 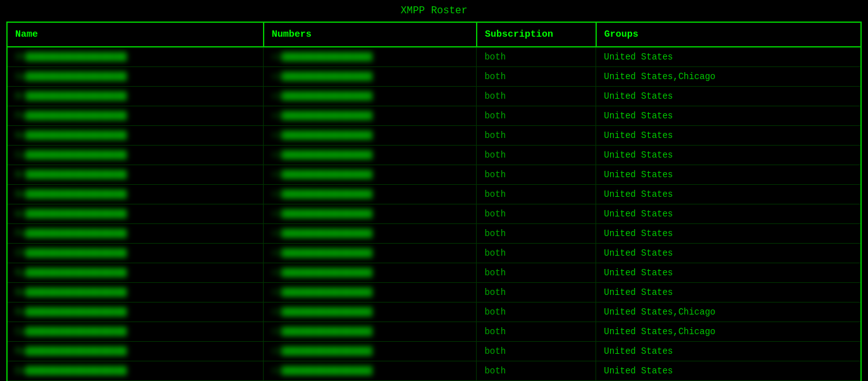 What do you see at coordinates (434, 253) in the screenshot?
I see `table-row: Ch███████████████████+1█████████████████…` at bounding box center [434, 253].